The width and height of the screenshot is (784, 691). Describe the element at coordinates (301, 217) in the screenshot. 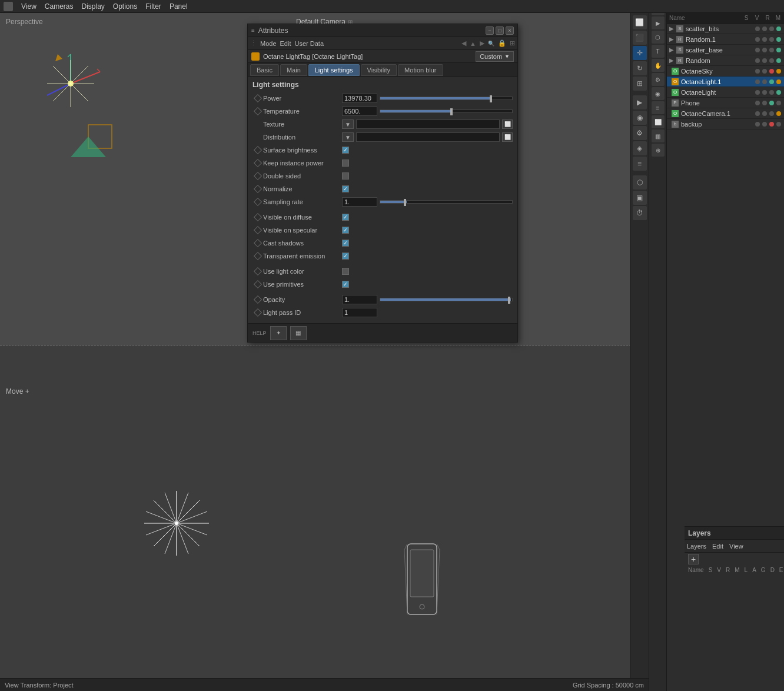

I see `prop-label-visible-diffuse: Visible on diffuse` at that location.